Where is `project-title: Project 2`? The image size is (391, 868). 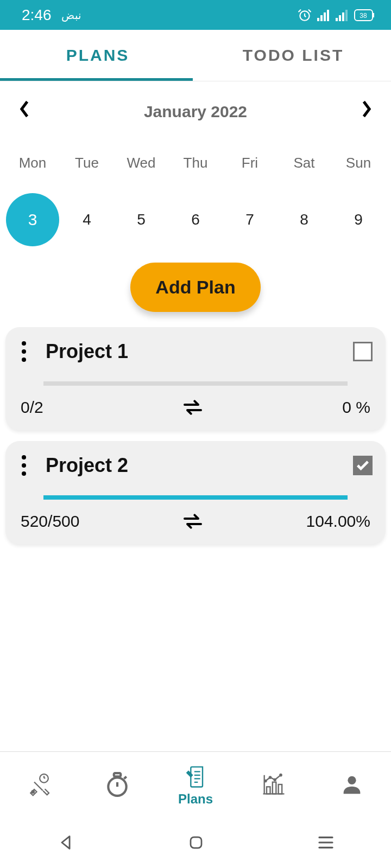
project-title: Project 2 is located at coordinates (87, 465).